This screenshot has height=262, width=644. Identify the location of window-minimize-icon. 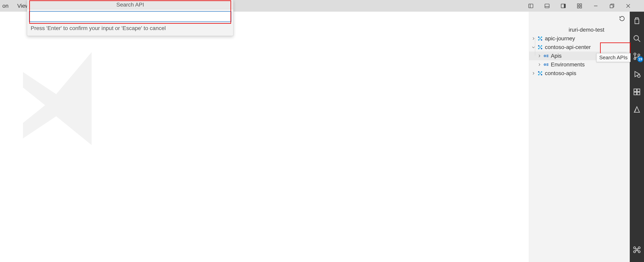
(596, 6).